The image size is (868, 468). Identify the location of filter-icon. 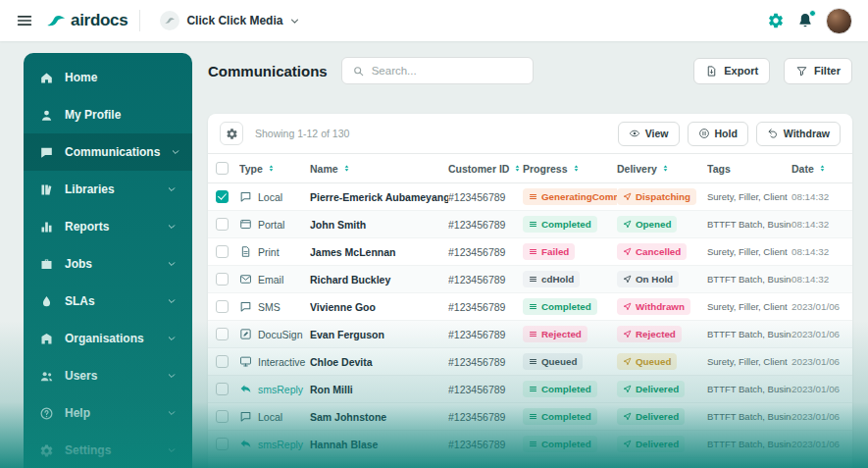
(802, 71).